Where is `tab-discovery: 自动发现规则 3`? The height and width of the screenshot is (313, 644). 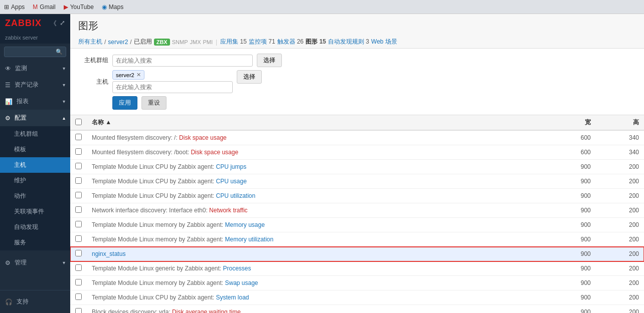
tab-discovery: 自动发现规则 3 is located at coordinates (349, 42).